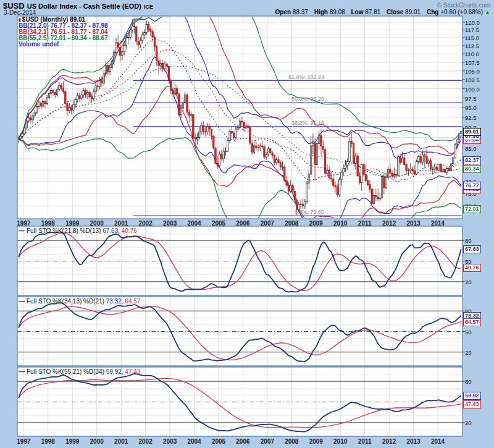 The width and height of the screenshot is (494, 448). What do you see at coordinates (464, 5) in the screenshot?
I see `stockcharts-copyright-link: © StockCharts.com` at bounding box center [464, 5].